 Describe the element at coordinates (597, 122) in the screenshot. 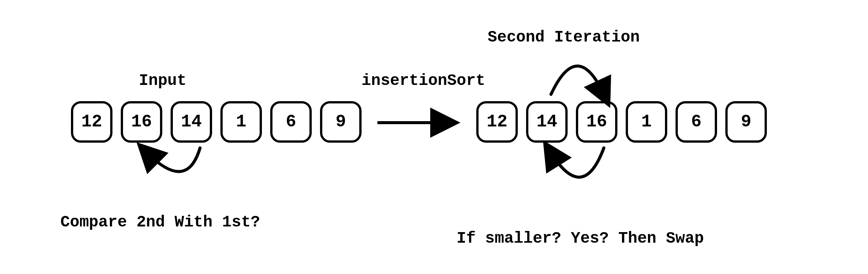

I see `right-cell-2: 16` at that location.